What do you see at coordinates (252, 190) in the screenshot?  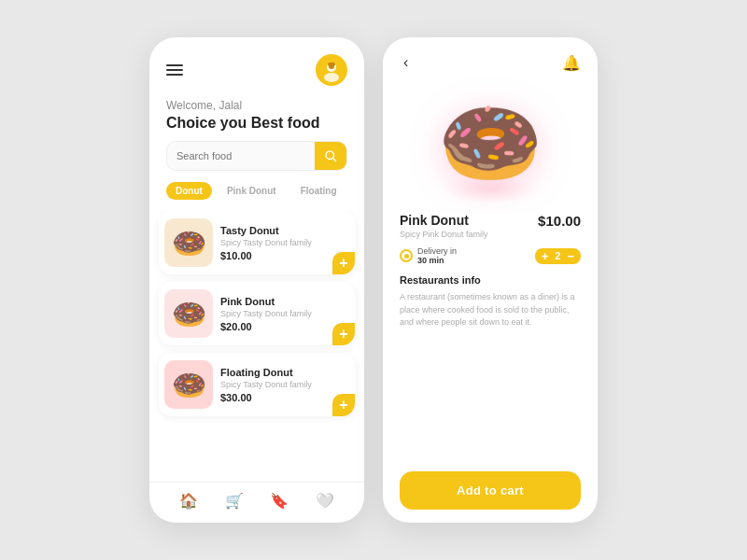 I see `filter-tab-pink-donut: Pink Donut` at bounding box center [252, 190].